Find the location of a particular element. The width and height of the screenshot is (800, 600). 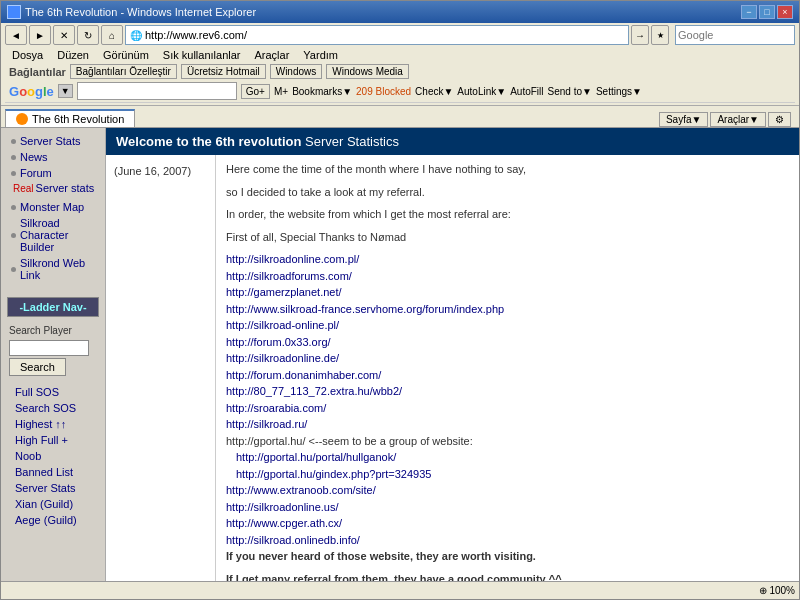

google-autolink: AutoLink▼ is located at coordinates (482, 92).